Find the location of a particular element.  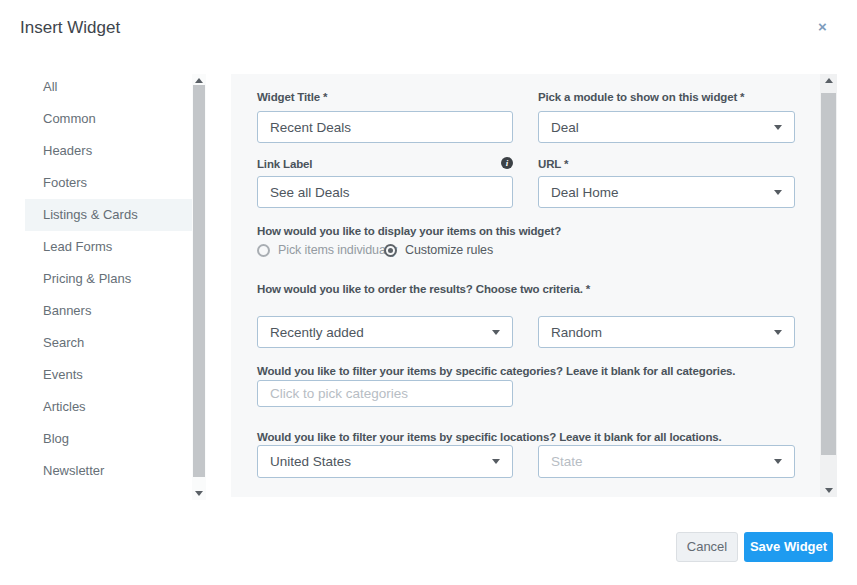

sidebar-item-all: All is located at coordinates (108, 87).